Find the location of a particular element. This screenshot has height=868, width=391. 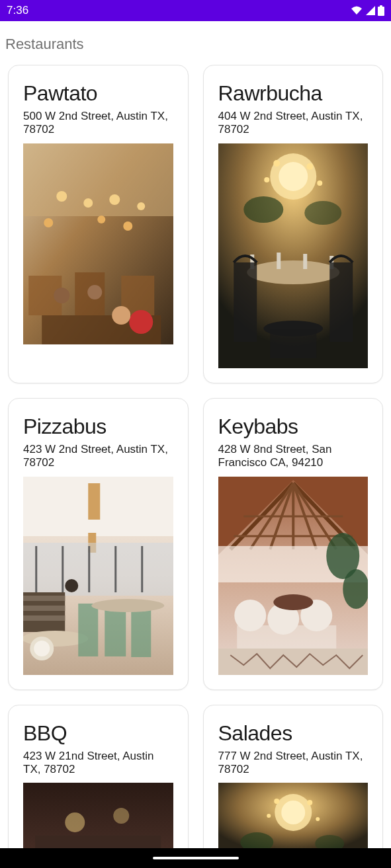

restaurant-name: Pizzabus is located at coordinates (98, 427).